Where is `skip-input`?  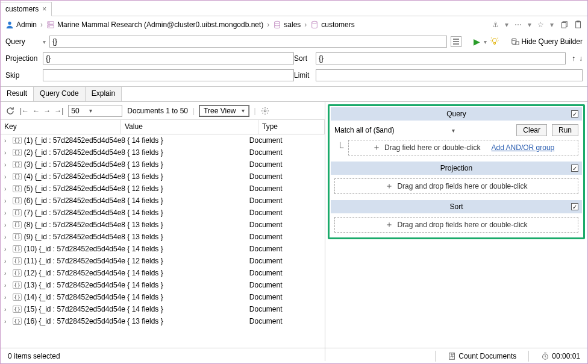 skip-input is located at coordinates (169, 75).